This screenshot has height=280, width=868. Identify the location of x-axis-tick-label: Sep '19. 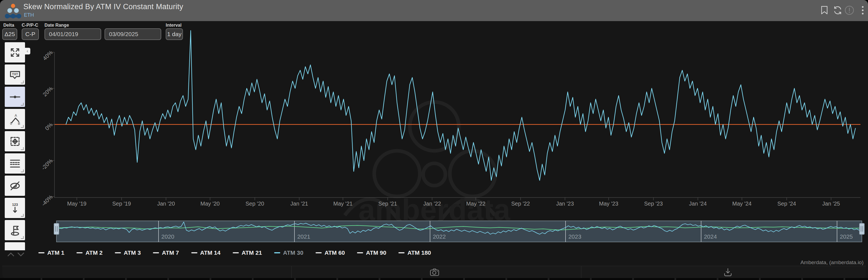
(121, 204).